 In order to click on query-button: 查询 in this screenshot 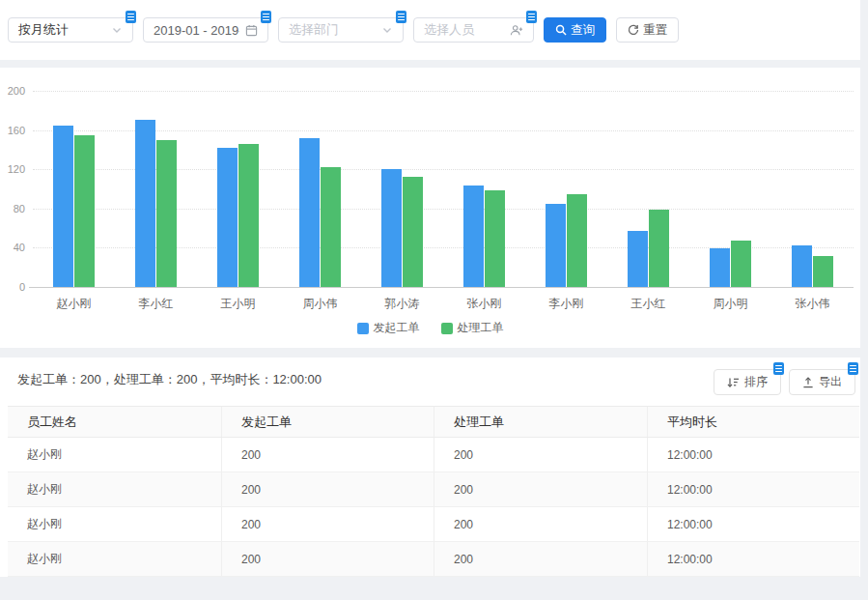, I will do `click(575, 30)`.